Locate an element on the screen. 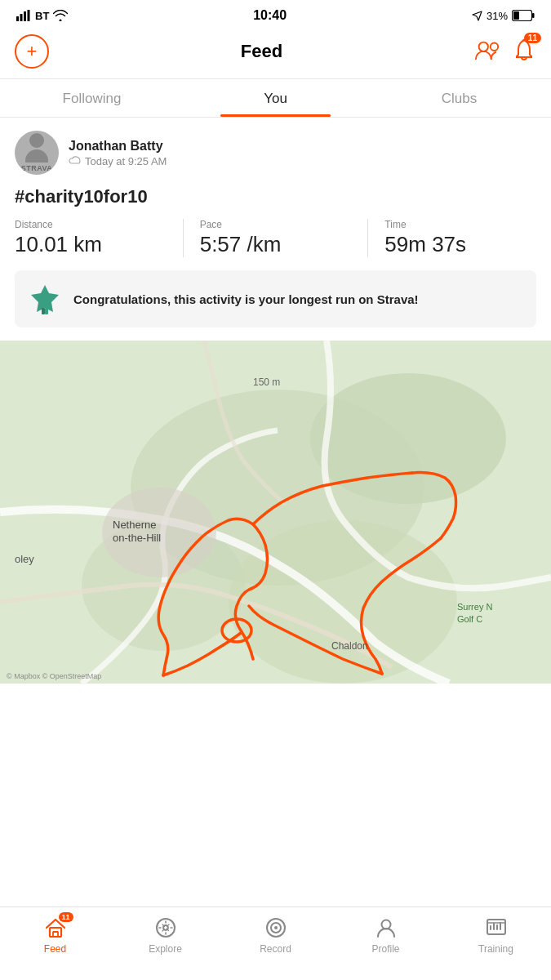  stat-time-label: Time is located at coordinates (460, 225).